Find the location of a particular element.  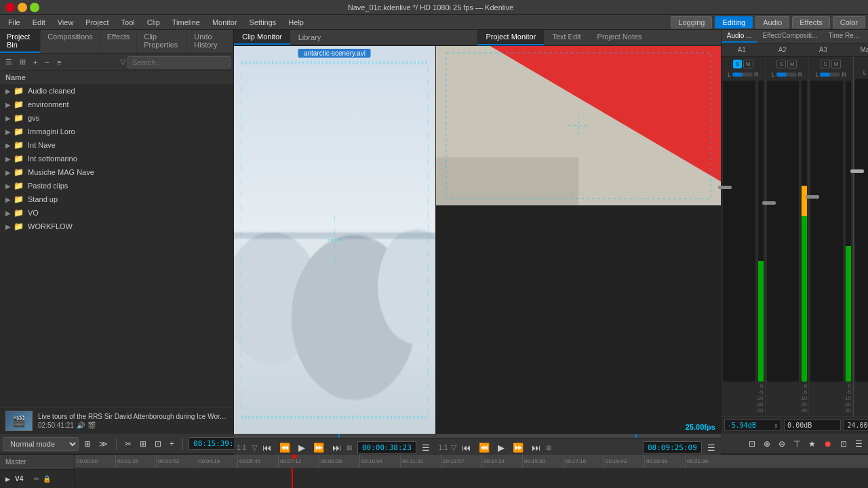

tb-split-button: ⊤ is located at coordinates (797, 444).